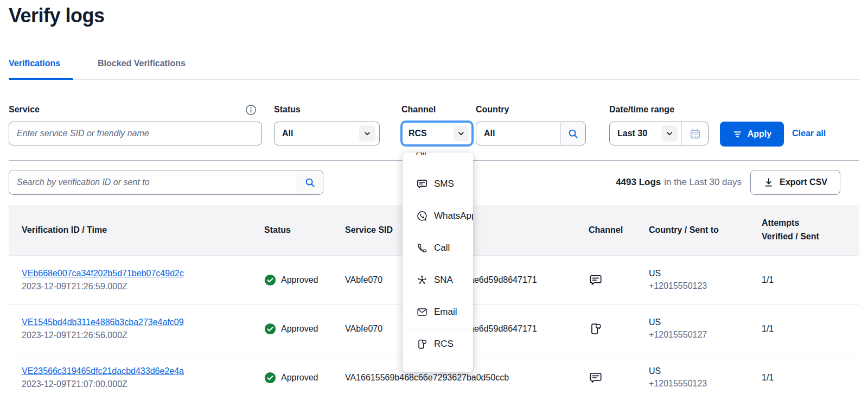 The height and width of the screenshot is (400, 868). I want to click on header-verification-id: Verification ID / Time, so click(130, 230).